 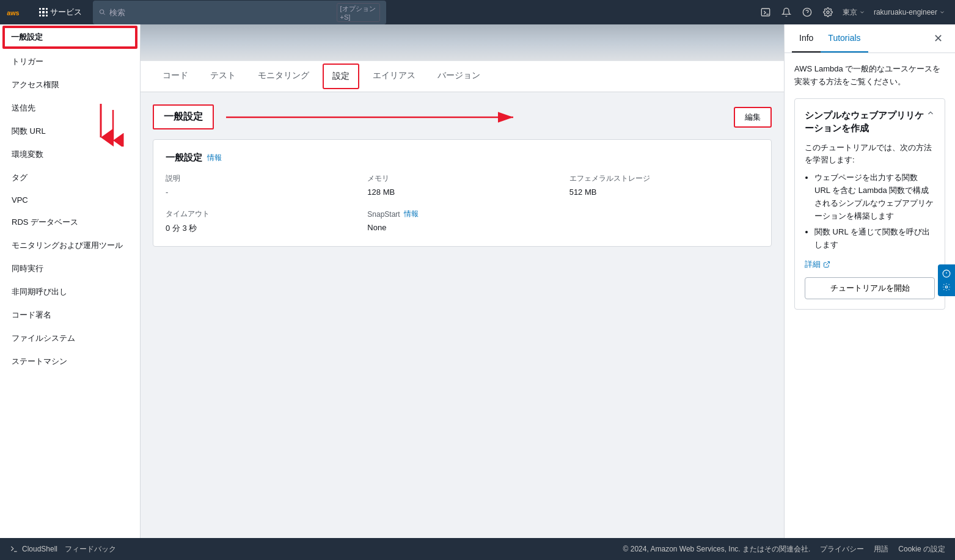 What do you see at coordinates (175, 75) in the screenshot?
I see `tab-code-label: コード` at bounding box center [175, 75].